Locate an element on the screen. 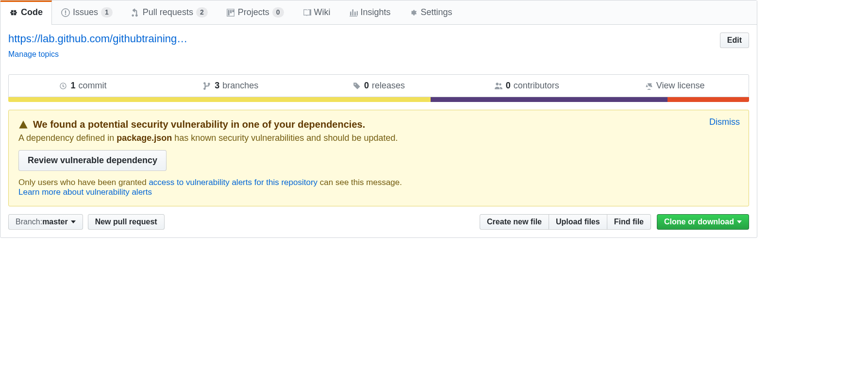  repo-summary: https://lab.github.com/githubtraining… M… is located at coordinates (379, 46).